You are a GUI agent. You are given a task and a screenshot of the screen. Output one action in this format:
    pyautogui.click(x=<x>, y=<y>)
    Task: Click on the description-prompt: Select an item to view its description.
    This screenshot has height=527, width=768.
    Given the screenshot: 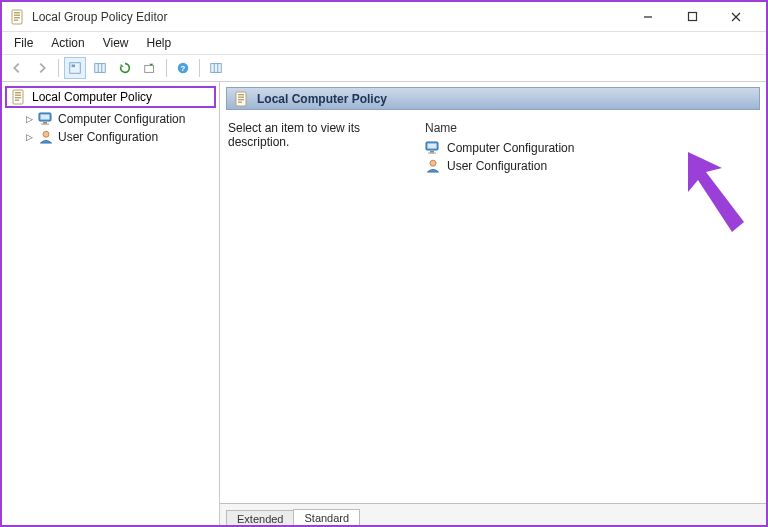 What is the action you would take?
    pyautogui.click(x=326, y=135)
    